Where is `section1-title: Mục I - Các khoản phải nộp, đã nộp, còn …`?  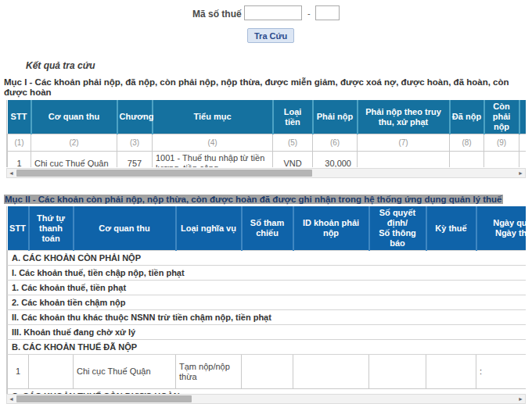
section1-title: Mục I - Các khoản phải nộp, đã nộp, còn … is located at coordinates (267, 88).